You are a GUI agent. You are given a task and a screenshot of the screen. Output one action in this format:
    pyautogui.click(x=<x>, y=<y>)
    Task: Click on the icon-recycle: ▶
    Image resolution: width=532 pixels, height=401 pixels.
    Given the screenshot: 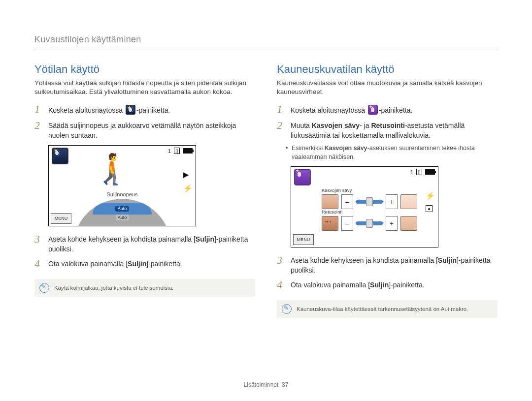 What is the action you would take?
    pyautogui.click(x=188, y=175)
    